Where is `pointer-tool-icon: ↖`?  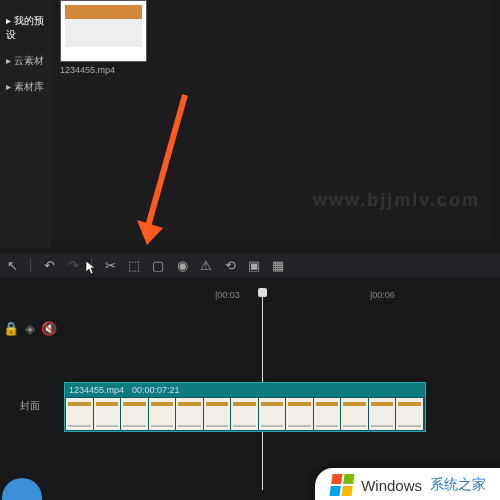
pointer-tool-icon: ↖ is located at coordinates (12, 265).